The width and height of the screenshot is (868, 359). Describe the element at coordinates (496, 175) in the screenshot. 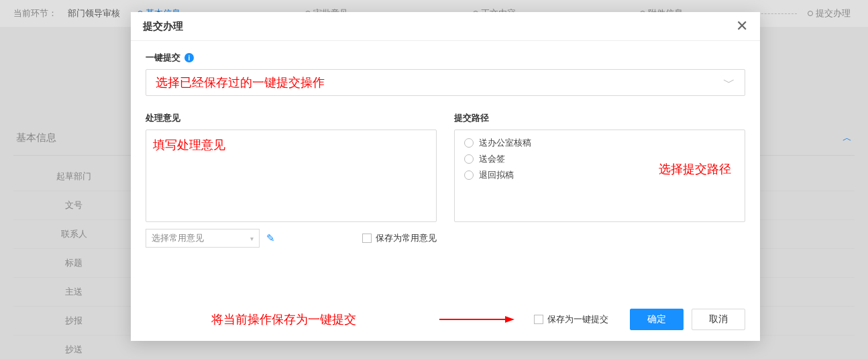

I see `route-option-label: 退回拟稿` at that location.